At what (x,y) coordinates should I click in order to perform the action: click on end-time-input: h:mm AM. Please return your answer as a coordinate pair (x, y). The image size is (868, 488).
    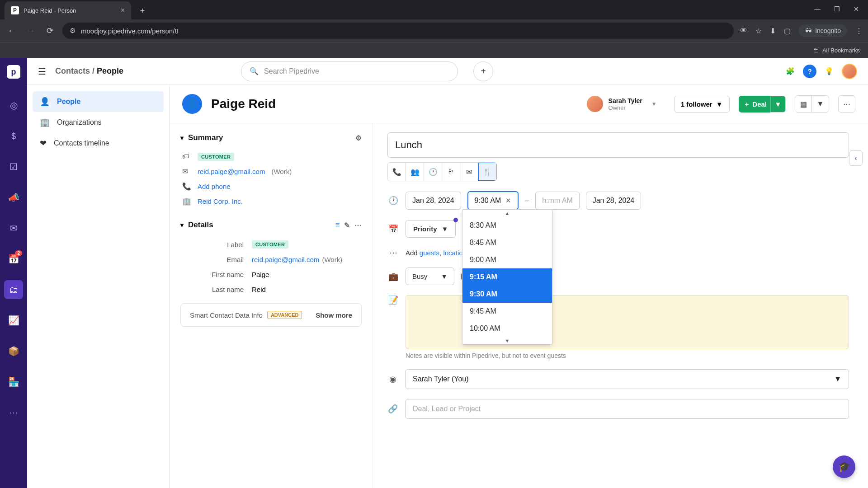
    Looking at the image, I should click on (557, 201).